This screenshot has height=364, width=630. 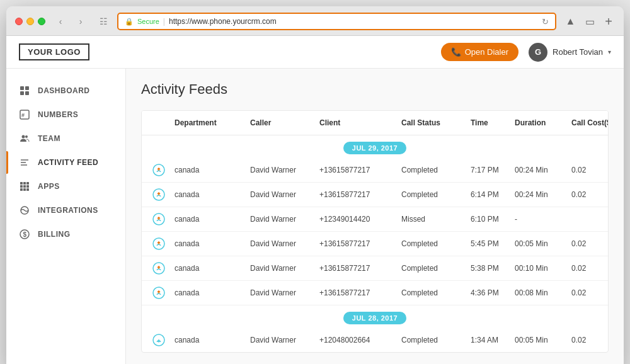 I want to click on back-button: ‹, so click(x=60, y=21).